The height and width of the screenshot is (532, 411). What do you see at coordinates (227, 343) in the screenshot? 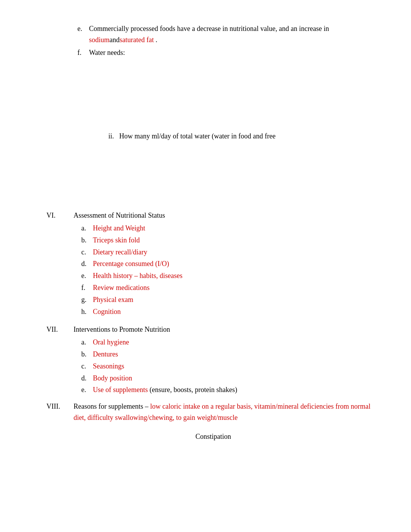
I see `list-item: a. Oral hygiene` at bounding box center [227, 343].